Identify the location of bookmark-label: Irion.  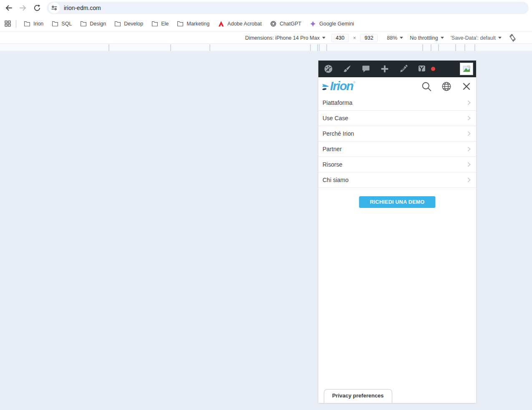
(38, 24).